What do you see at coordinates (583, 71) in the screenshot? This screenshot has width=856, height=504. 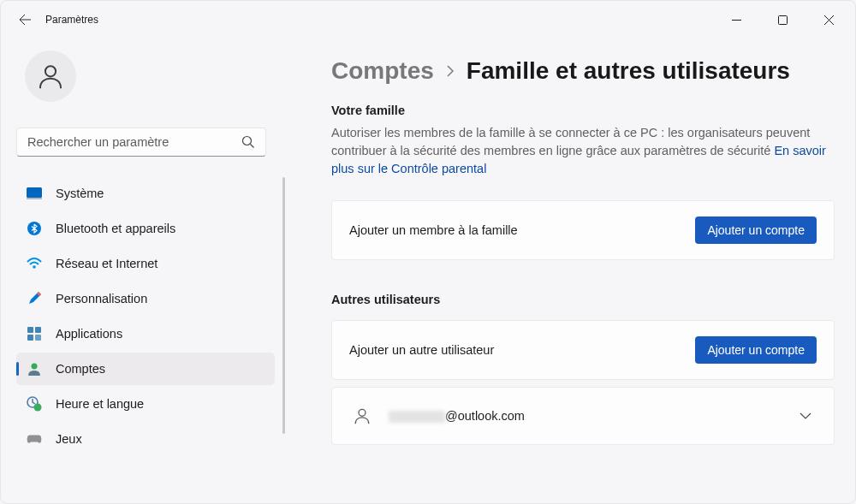 I see `breadcrumb: Comptes Famille et autres utilisateurs` at bounding box center [583, 71].